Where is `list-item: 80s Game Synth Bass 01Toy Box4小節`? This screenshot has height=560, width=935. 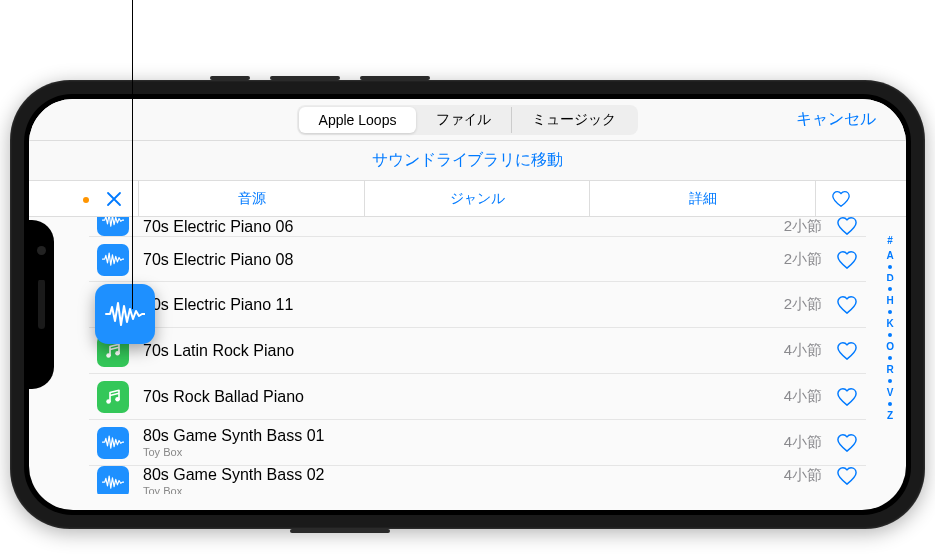 list-item: 80s Game Synth Bass 01Toy Box4小節 is located at coordinates (477, 443).